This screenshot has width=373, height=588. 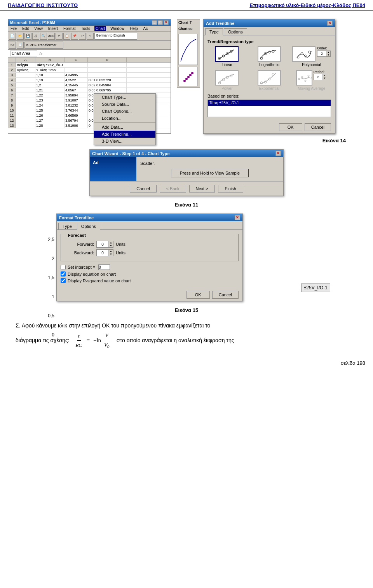 I want to click on trend-log-box, so click(x=269, y=54).